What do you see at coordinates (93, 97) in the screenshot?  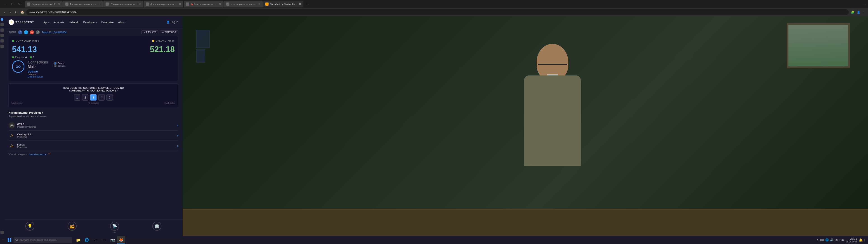 I see `rating-star-3: 3` at bounding box center [93, 97].